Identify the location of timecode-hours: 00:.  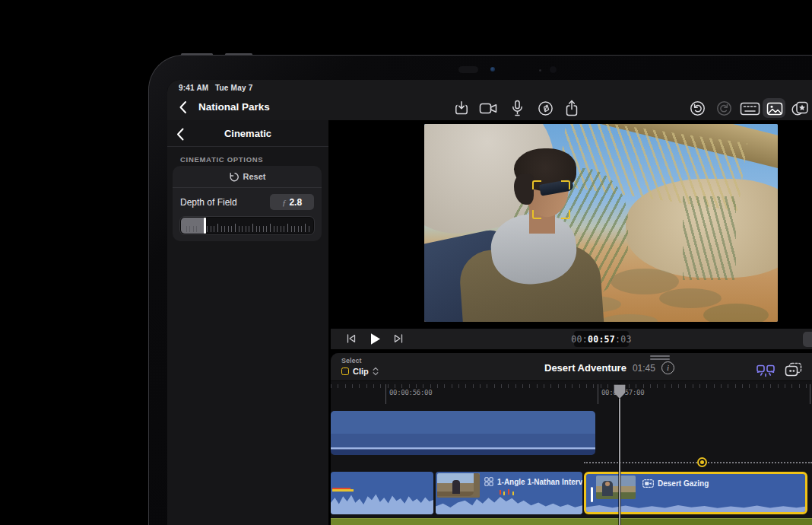
(579, 339).